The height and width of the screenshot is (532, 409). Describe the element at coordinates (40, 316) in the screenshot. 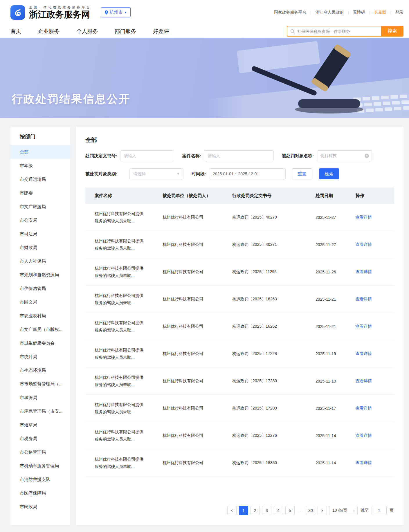

I see `sidebar-item: 市农业农村局` at that location.